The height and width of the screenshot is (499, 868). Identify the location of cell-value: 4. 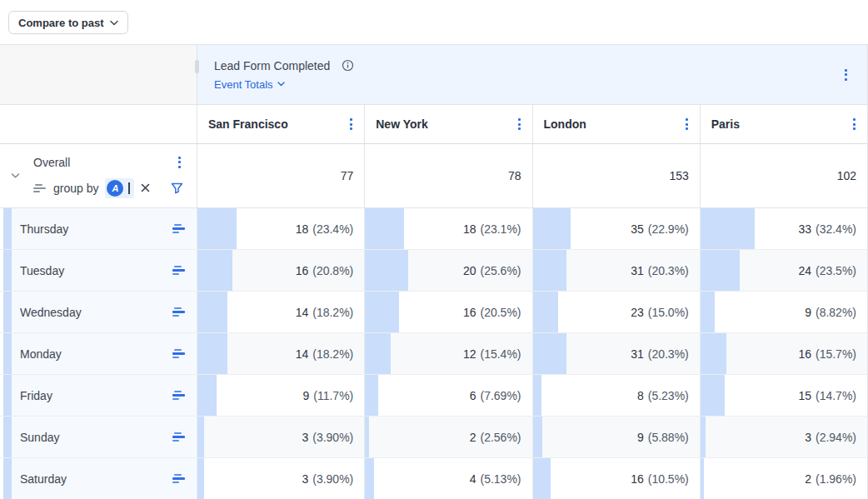
(473, 479).